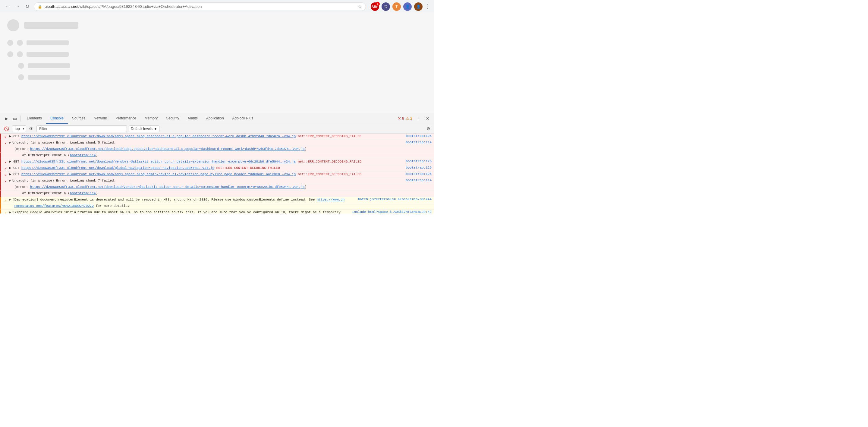  Describe the element at coordinates (408, 7) in the screenshot. I see `avatar-extension-button: 👤` at that location.